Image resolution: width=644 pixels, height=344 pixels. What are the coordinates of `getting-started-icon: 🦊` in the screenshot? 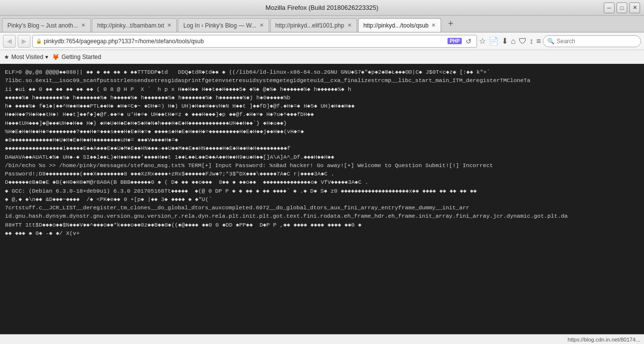 It's located at (56, 57).